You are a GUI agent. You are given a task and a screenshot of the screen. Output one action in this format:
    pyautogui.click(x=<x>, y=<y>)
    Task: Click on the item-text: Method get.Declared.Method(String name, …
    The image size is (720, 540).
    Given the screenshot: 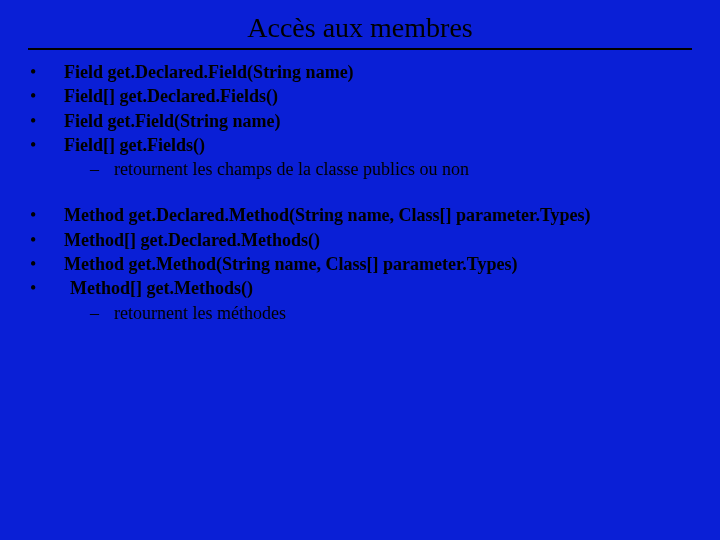 What is the action you would take?
    pyautogui.click(x=328, y=215)
    